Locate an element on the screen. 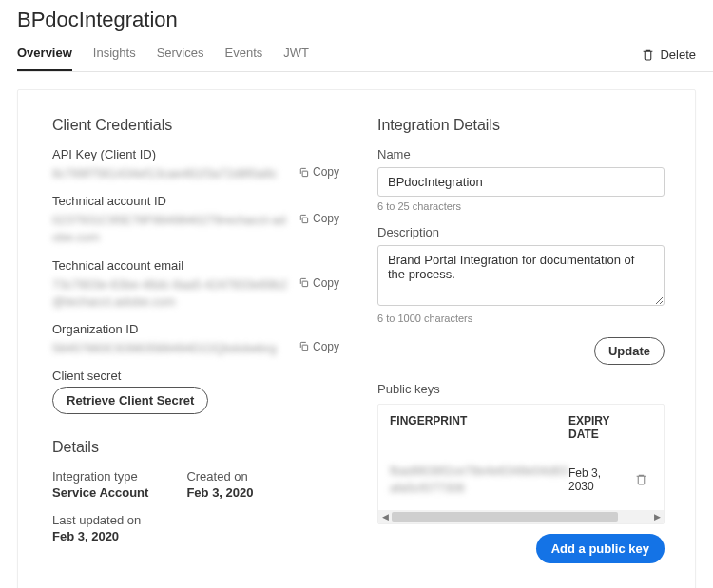 This screenshot has width=713, height=588. delete-label: Delete is located at coordinates (678, 55).